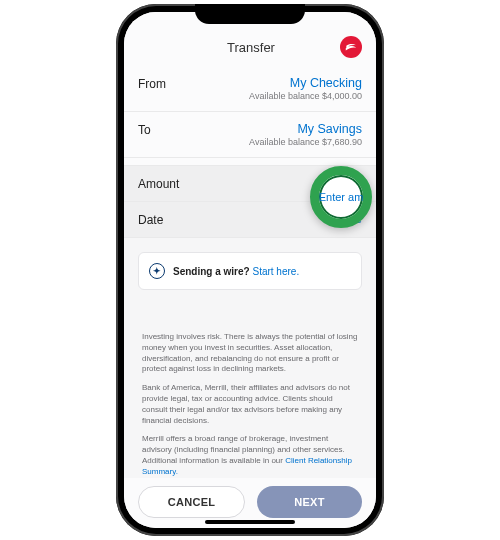  I want to click on from-label: From, so click(152, 84).